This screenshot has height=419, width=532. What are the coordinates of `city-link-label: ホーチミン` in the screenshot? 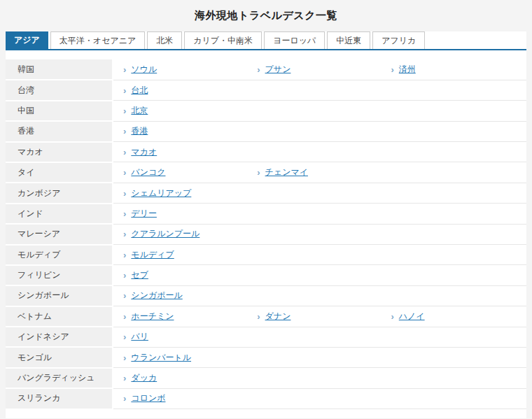 It's located at (153, 316).